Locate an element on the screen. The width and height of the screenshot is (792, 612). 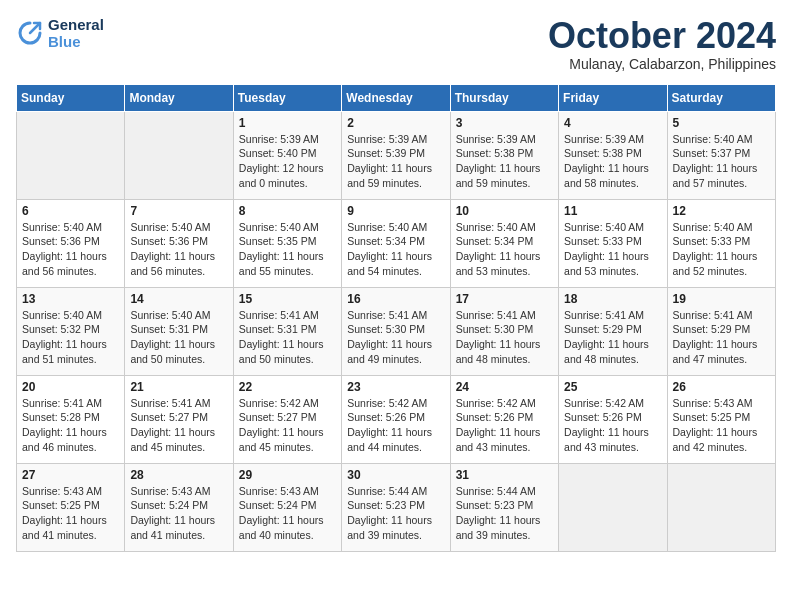
day-info-line: Sunset: 5:35 PM is located at coordinates (288, 242).